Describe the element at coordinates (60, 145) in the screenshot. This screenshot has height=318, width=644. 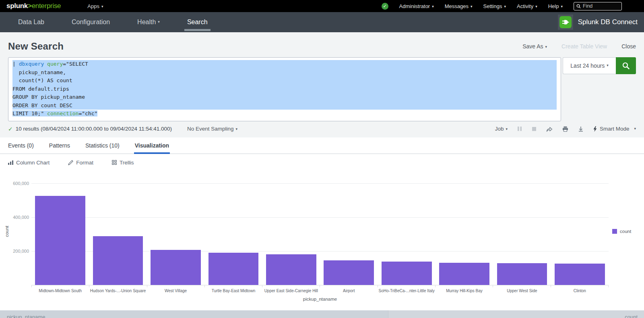
I see `tab-patterns: Patterns` at that location.